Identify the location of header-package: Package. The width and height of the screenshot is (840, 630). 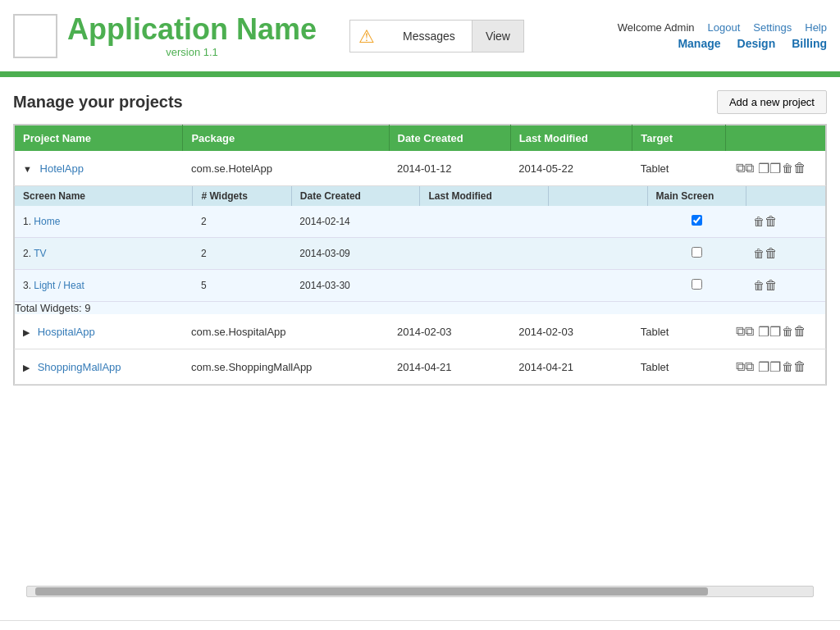
(285, 139).